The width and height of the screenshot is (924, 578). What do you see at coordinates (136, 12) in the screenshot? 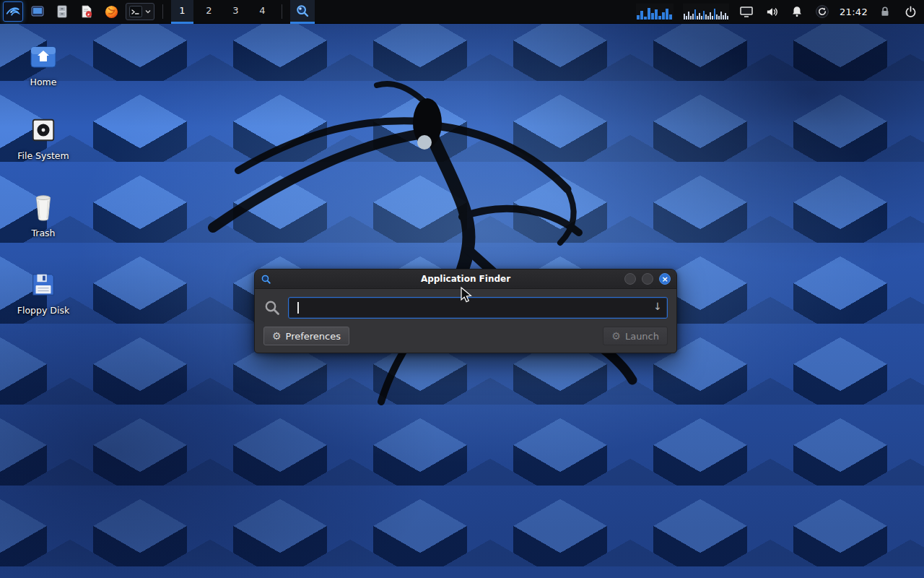
I see `terminal-icon` at bounding box center [136, 12].